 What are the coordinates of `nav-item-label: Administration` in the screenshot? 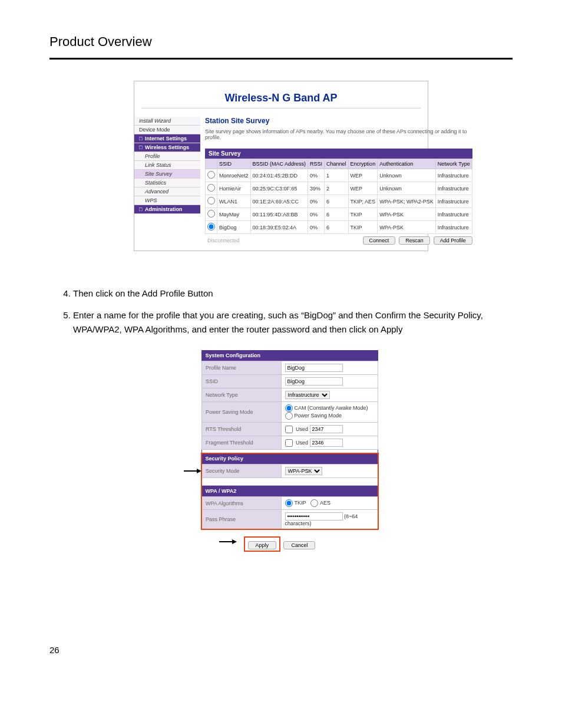 It's located at (164, 209).